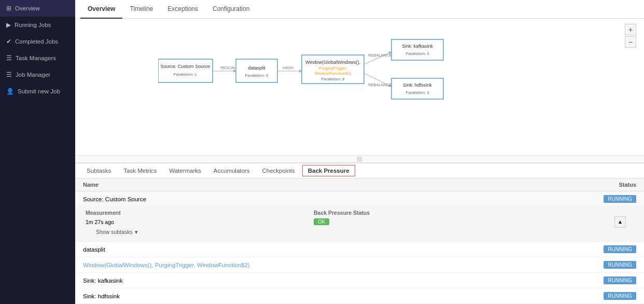  I want to click on sidebar-item-task-managers: ☰ Task Managers, so click(37, 58).